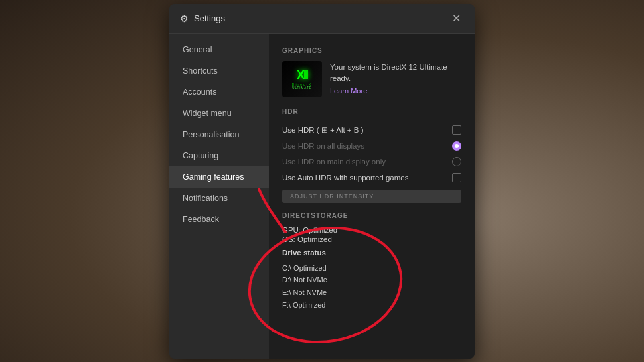 This screenshot has width=644, height=362. Describe the element at coordinates (372, 253) in the screenshot. I see `drive-status-title: Drive status` at that location.